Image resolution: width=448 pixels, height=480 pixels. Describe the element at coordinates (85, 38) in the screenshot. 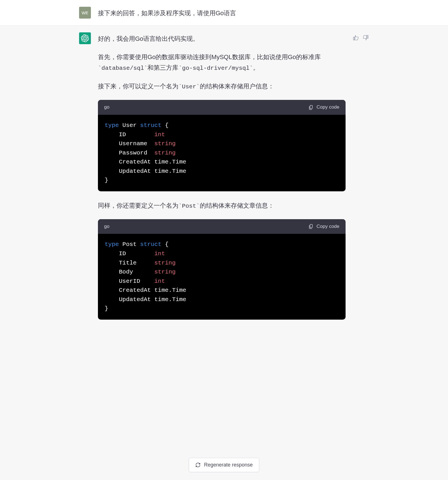

I see `openai-logo-icon` at that location.